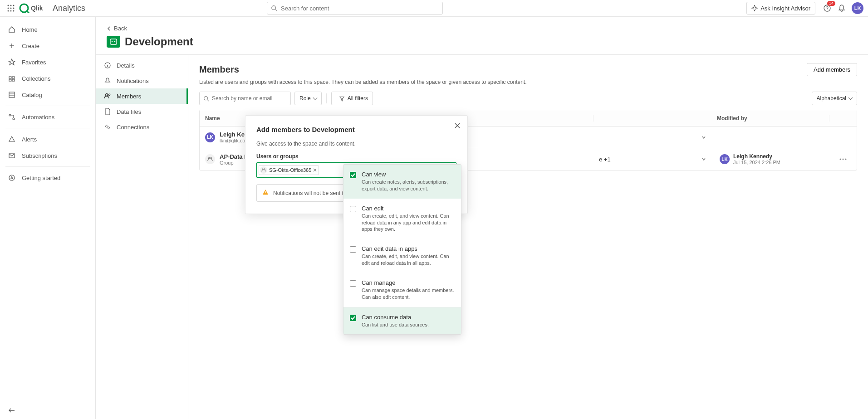 The height and width of the screenshot is (419, 868). I want to click on sub-item-details: Details, so click(142, 65).